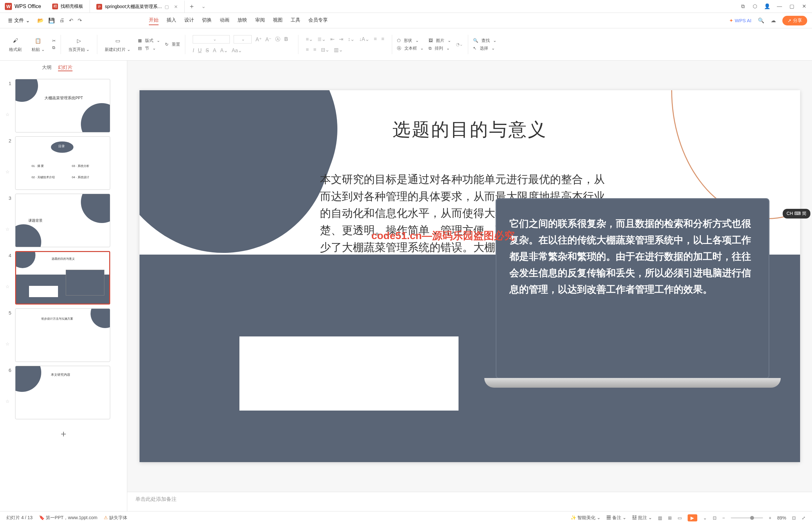 The height and width of the screenshot is (524, 812). What do you see at coordinates (410, 41) in the screenshot?
I see `shape-button: ⬠ 形状 ⌄` at bounding box center [410, 41].